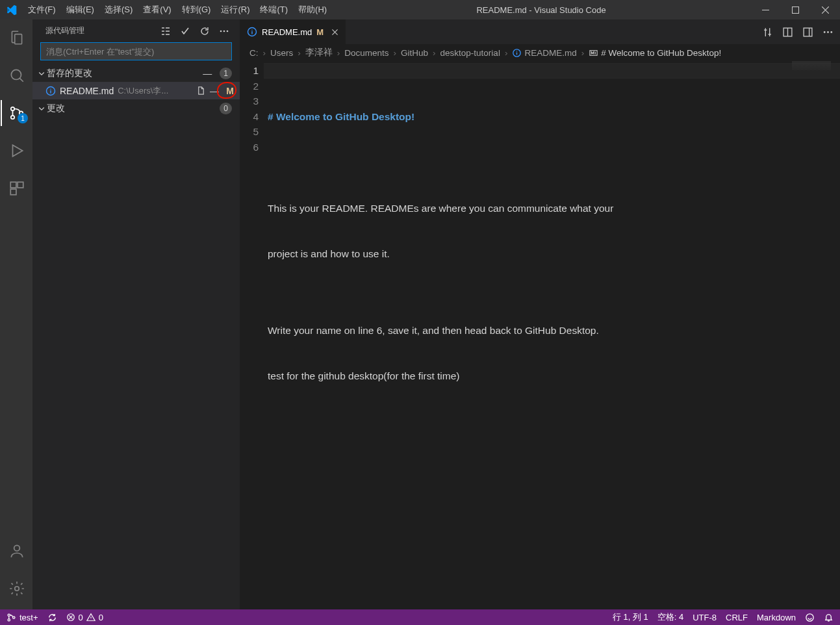 Image resolution: width=840 pixels, height=625 pixels. I want to click on bc-seg: Users, so click(282, 53).